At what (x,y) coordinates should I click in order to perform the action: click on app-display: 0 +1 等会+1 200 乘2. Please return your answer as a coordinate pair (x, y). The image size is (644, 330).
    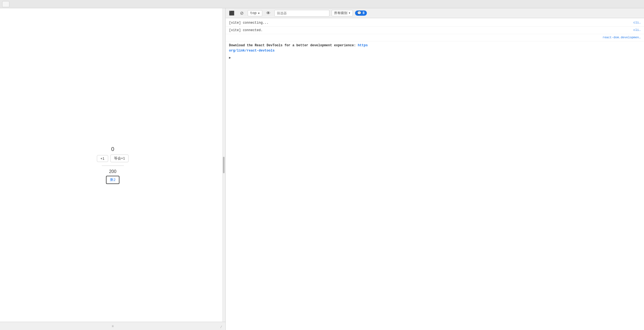
    Looking at the image, I should click on (113, 165).